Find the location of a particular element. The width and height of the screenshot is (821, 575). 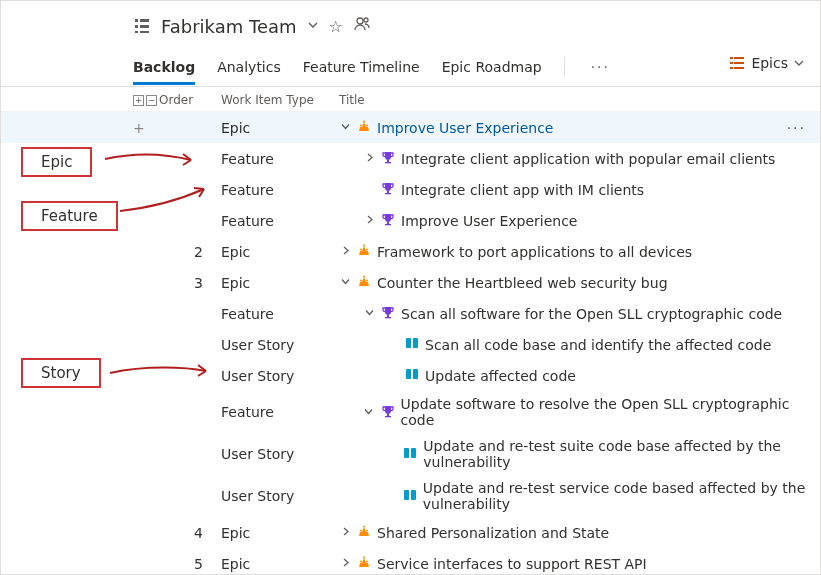

row-title-cell: Scan all code base and identify the affe… is located at coordinates (574, 344).